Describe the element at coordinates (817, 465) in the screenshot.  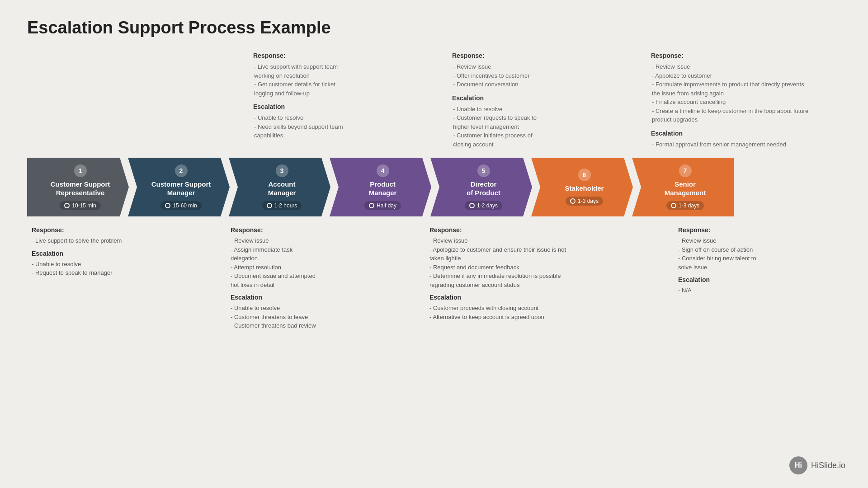
I see `logo: Hi HiSlide.io` at that location.